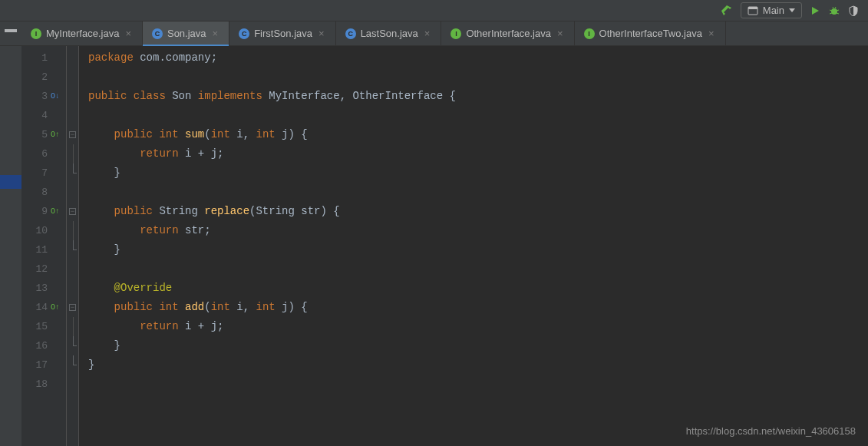  I want to click on code-line: public int add(int i, int j) {, so click(478, 307).